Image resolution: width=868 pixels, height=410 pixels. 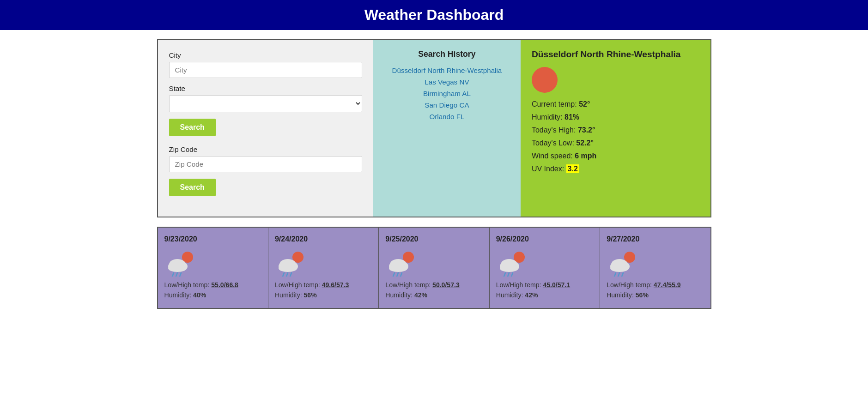 I want to click on history-item: San Diego CA, so click(x=447, y=105).